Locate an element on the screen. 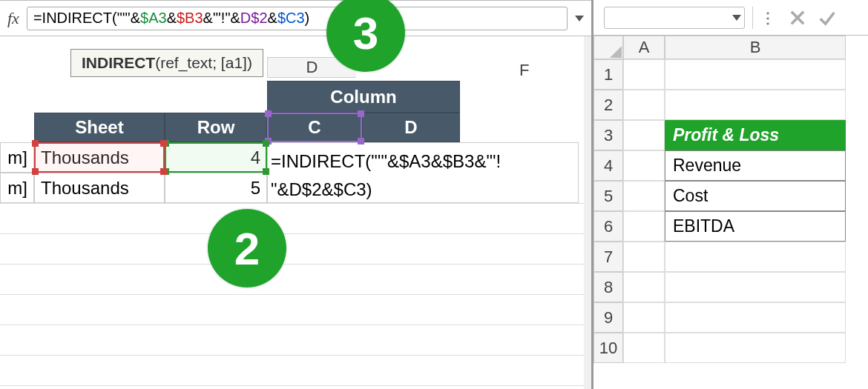  function-tooltip: INDIRECT(ref_text; [a1]) is located at coordinates (167, 63).